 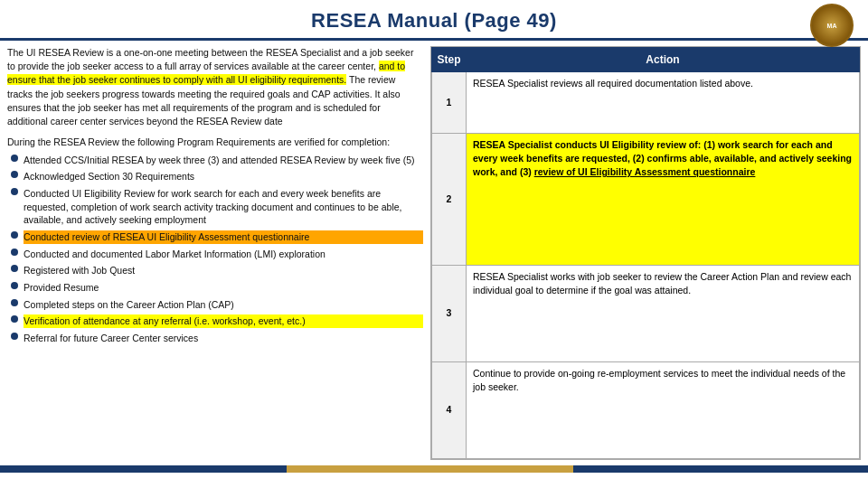 I want to click on action-bold: RESEA Specialist conducts UI Eligibility…, so click(x=662, y=158).